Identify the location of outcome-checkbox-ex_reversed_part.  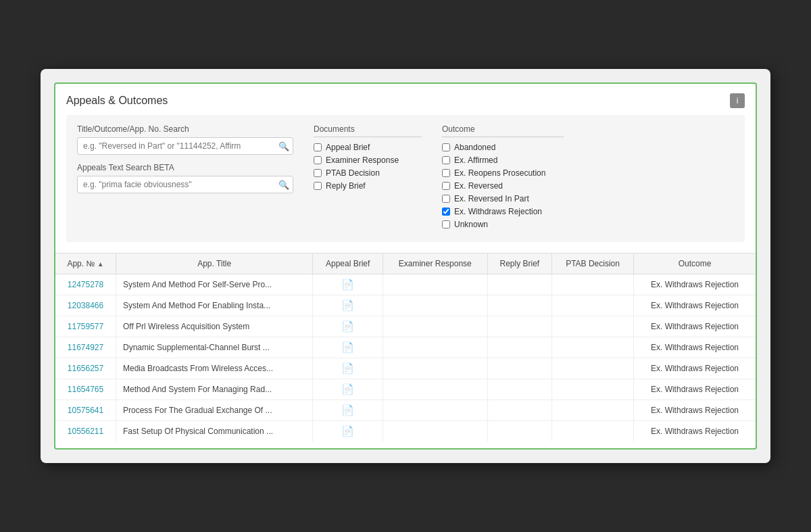
(446, 199).